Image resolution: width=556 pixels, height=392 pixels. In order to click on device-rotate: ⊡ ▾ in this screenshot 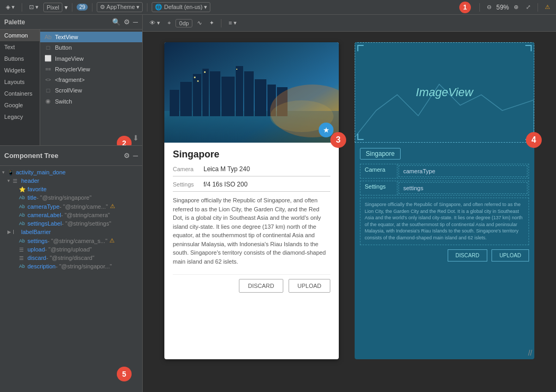, I will do `click(34, 7)`.